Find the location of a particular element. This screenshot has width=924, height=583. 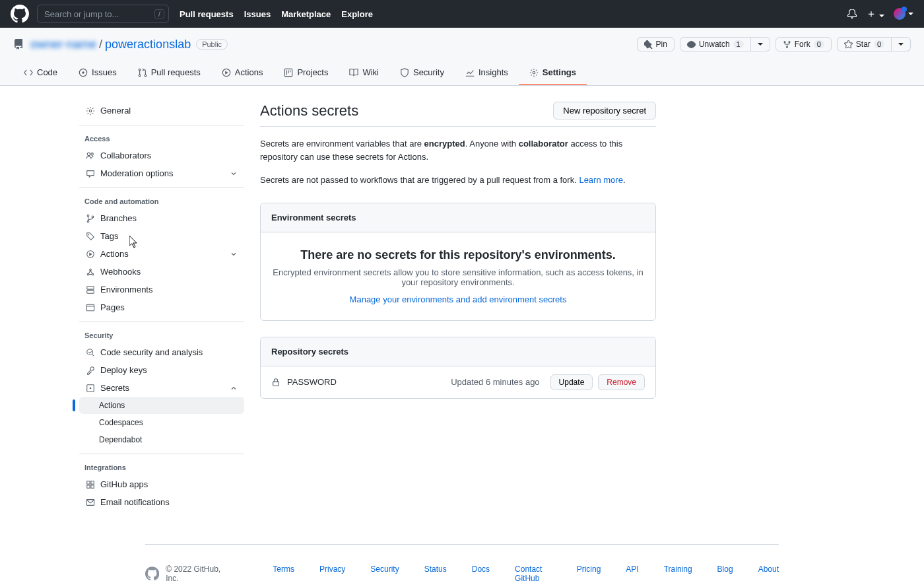

webhook-icon is located at coordinates (90, 272).